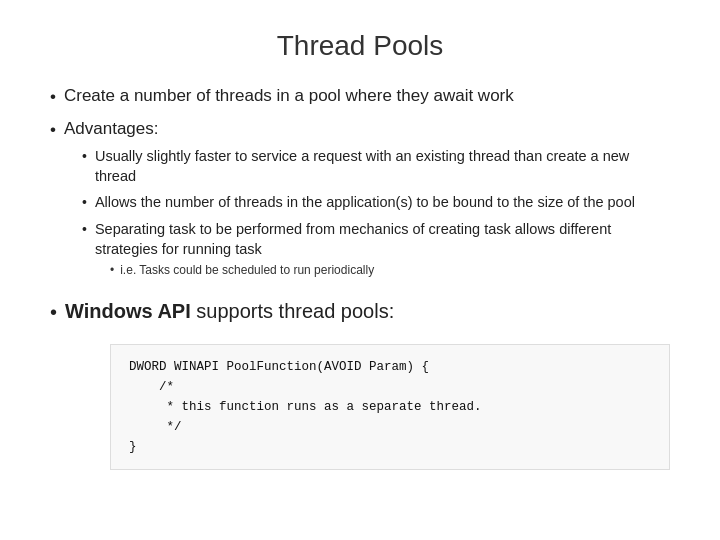 Image resolution: width=720 pixels, height=540 pixels. Describe the element at coordinates (360, 46) in the screenshot. I see `slide-title: Thread Pools` at that location.